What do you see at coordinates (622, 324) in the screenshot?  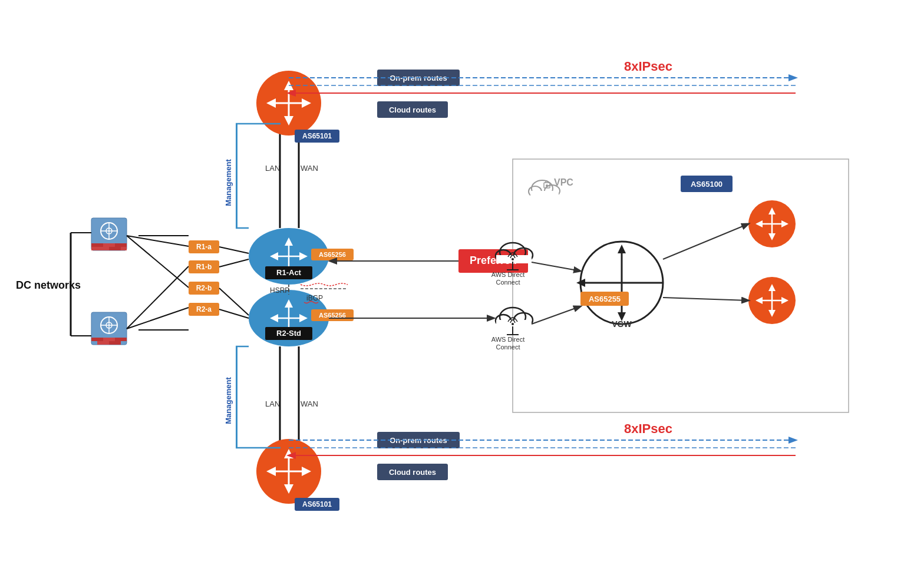 I see `vgw-label: VGW` at bounding box center [622, 324].